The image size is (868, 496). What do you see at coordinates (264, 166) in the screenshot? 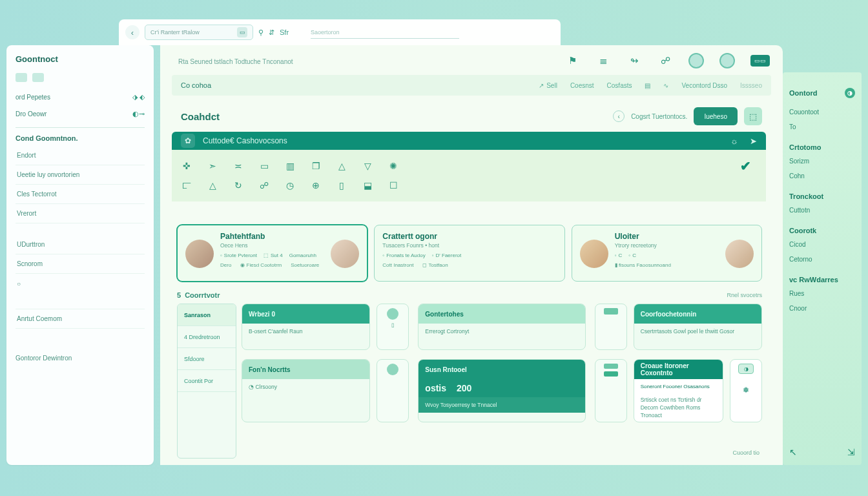
I see `card-icon: ▭` at bounding box center [264, 166].